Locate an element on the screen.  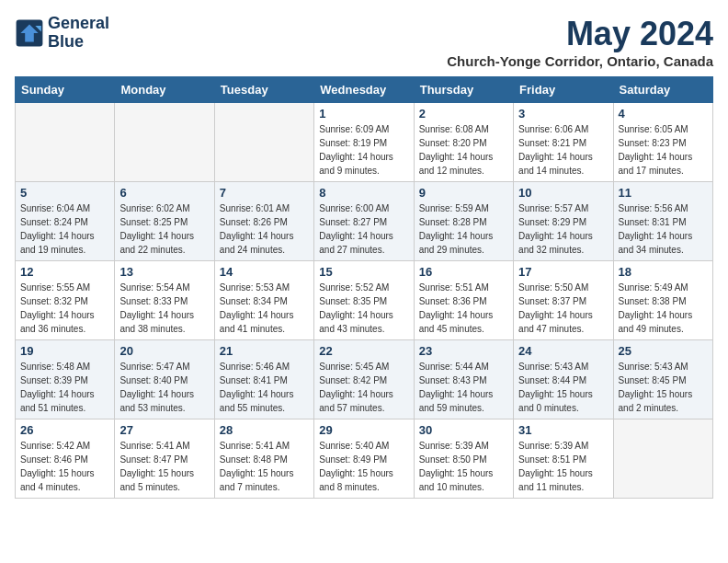
day-number: 31 is located at coordinates (563, 431).